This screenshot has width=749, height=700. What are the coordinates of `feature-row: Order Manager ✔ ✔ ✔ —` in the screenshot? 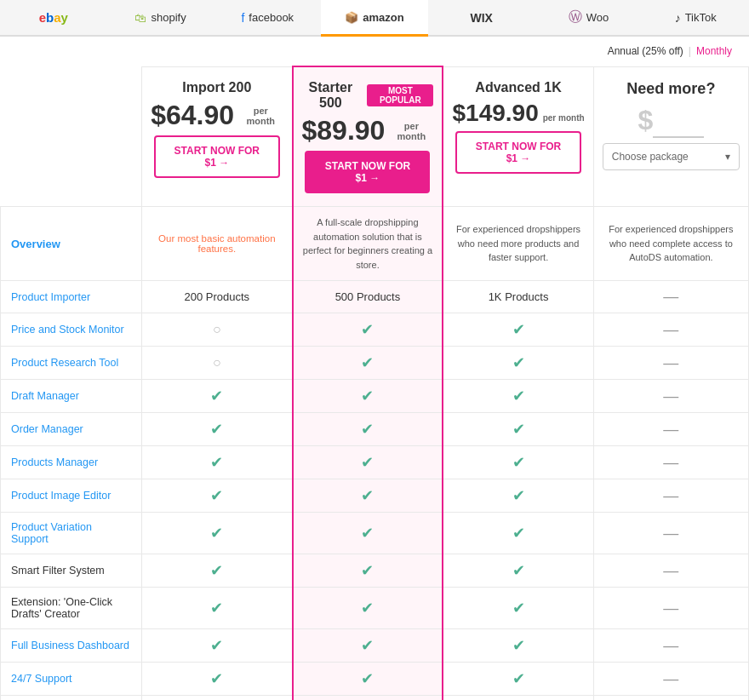 It's located at (374, 429).